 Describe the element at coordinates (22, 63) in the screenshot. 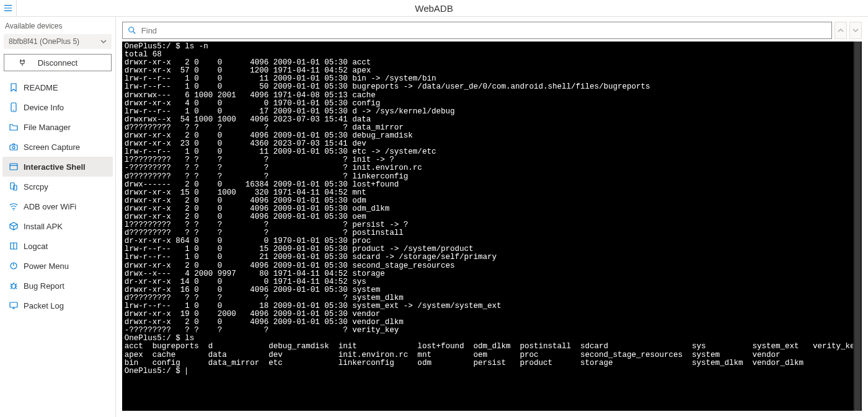

I see `plug-icon` at that location.